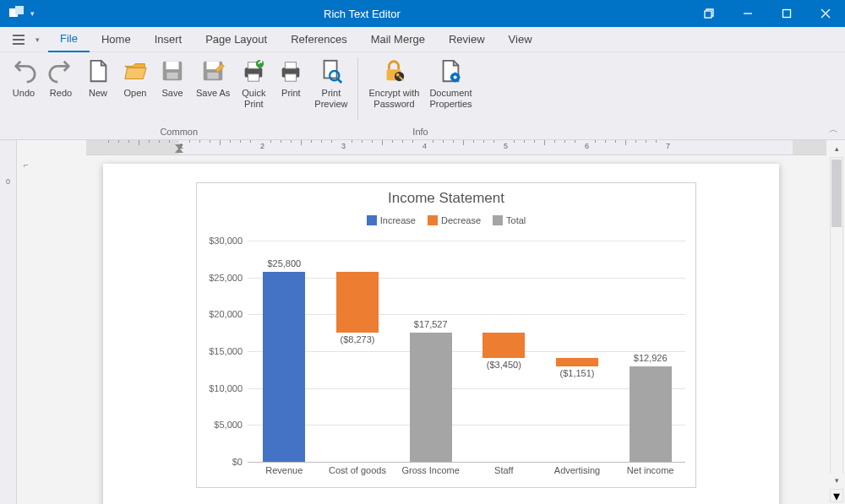  I want to click on bar-data-label: $12,926, so click(651, 358).